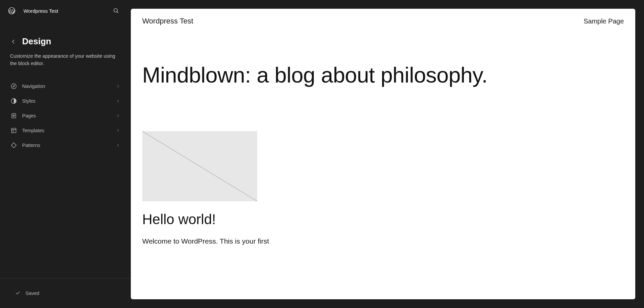  Describe the element at coordinates (65, 116) in the screenshot. I see `nav-item-pages: Pages` at that location.